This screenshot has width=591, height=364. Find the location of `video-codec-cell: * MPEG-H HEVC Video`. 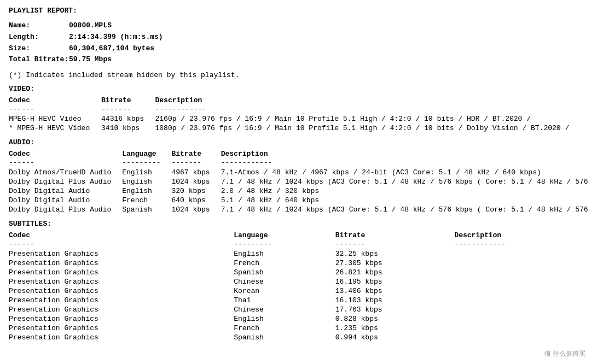

video-codec-cell: * MPEG-H HEVC Video is located at coordinates (55, 128).